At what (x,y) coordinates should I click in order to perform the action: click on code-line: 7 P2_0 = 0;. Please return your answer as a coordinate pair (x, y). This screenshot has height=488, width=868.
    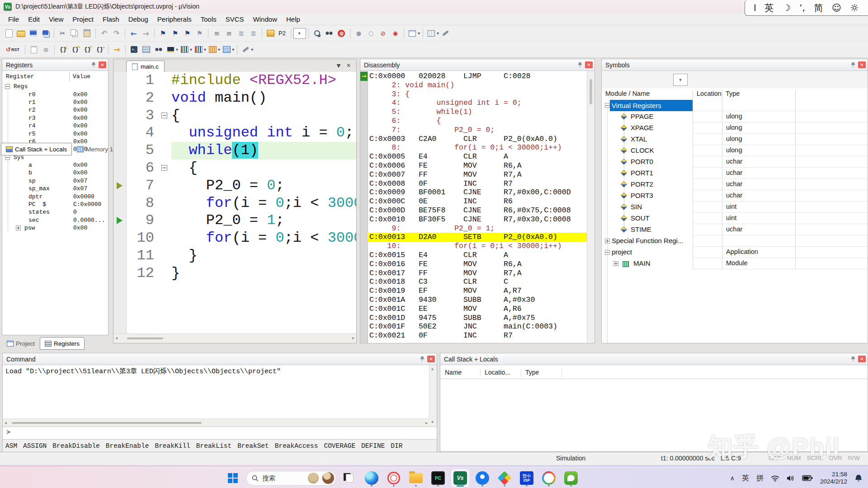
    Looking at the image, I should click on (235, 186).